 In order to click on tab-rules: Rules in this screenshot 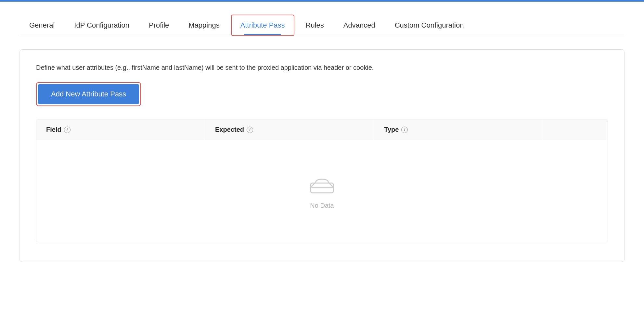, I will do `click(315, 25)`.